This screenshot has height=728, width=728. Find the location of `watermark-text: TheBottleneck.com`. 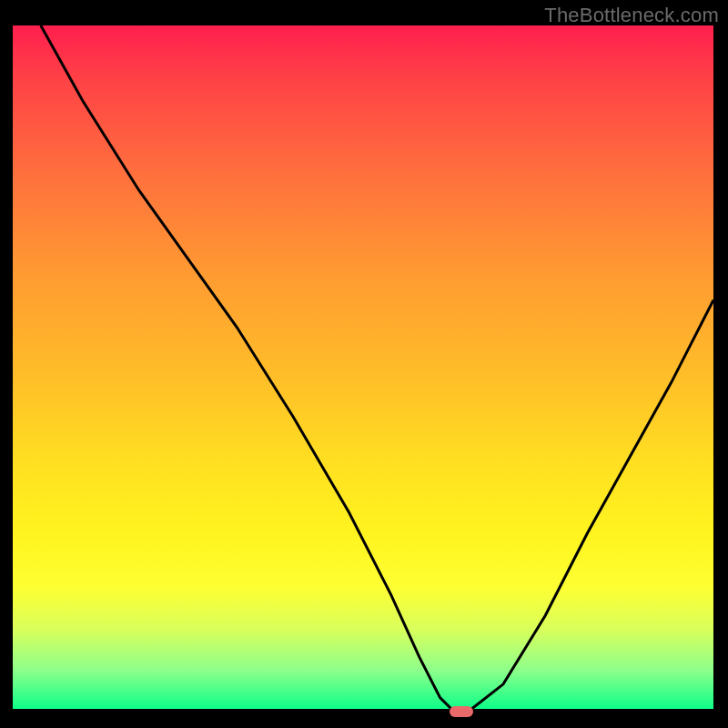

watermark-text: TheBottleneck.com is located at coordinates (632, 15).